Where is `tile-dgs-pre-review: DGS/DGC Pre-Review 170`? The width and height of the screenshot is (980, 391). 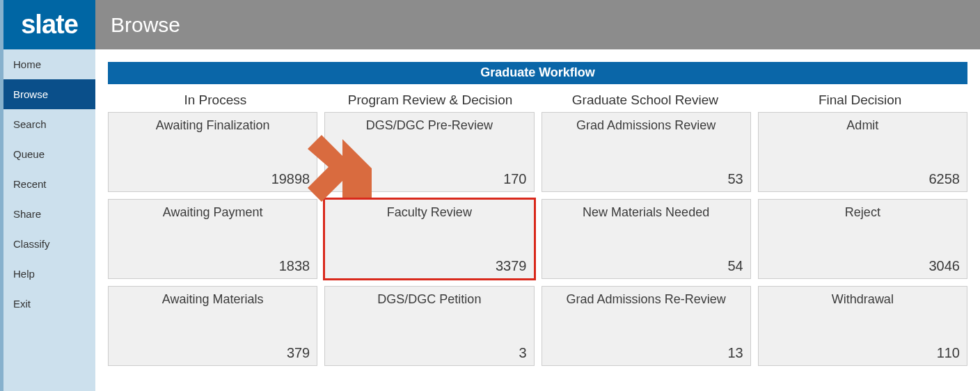 tile-dgs-pre-review: DGS/DGC Pre-Review 170 is located at coordinates (429, 152).